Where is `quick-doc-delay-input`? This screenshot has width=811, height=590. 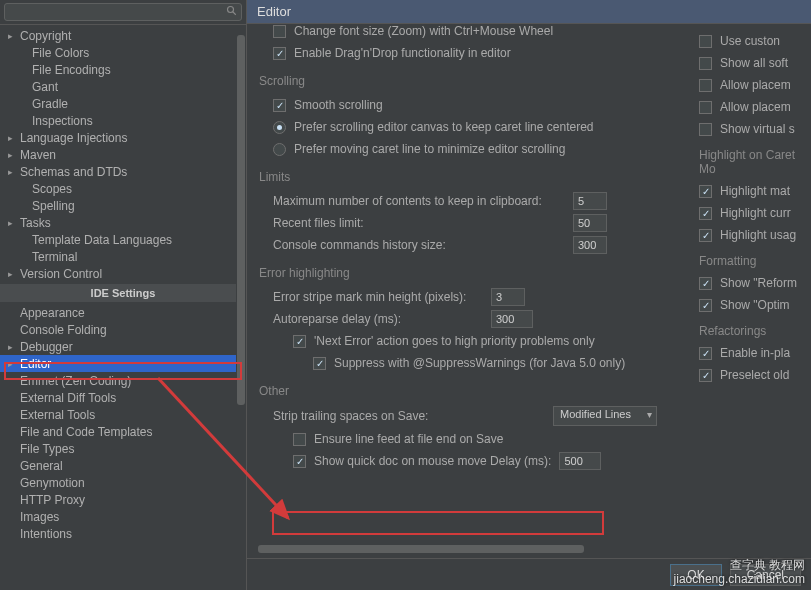 quick-doc-delay-input is located at coordinates (580, 461).